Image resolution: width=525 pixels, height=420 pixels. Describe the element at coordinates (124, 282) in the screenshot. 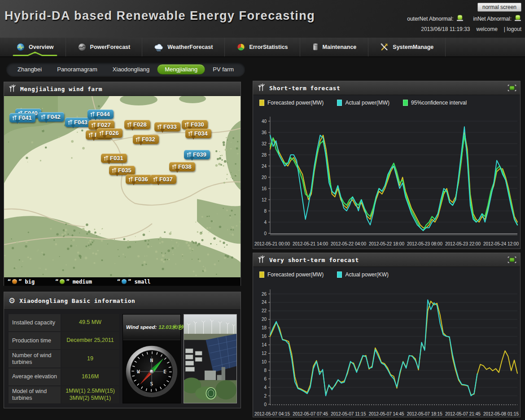

I see `small-marker-dot-icon` at that location.